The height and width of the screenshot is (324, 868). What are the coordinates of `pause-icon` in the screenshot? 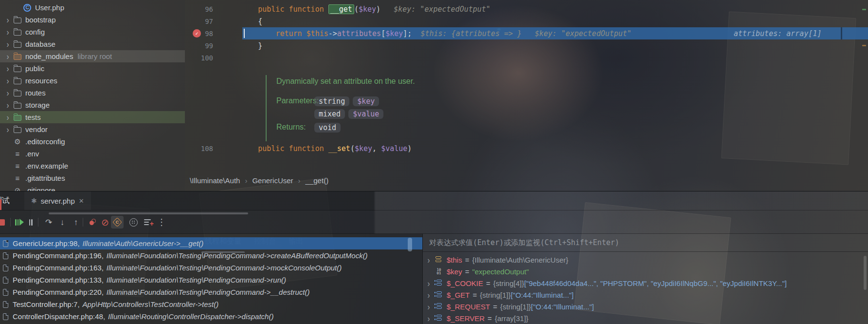 It's located at (31, 222).